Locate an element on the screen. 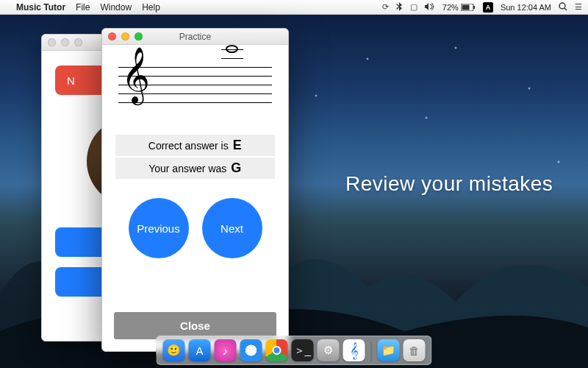 The height and width of the screenshot is (368, 588). notification-center-icon: ☰ is located at coordinates (578, 7).